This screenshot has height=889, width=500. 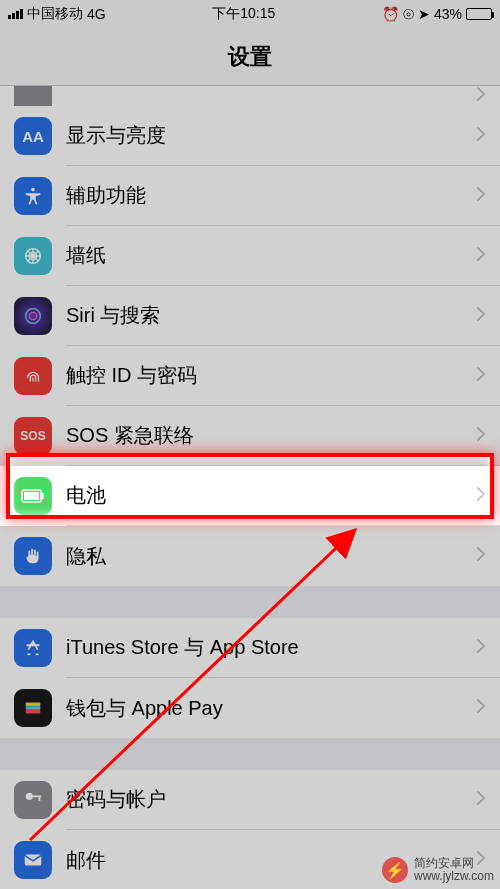 What do you see at coordinates (250, 800) in the screenshot?
I see `settings-row-passwords: 密码与帐户` at bounding box center [250, 800].